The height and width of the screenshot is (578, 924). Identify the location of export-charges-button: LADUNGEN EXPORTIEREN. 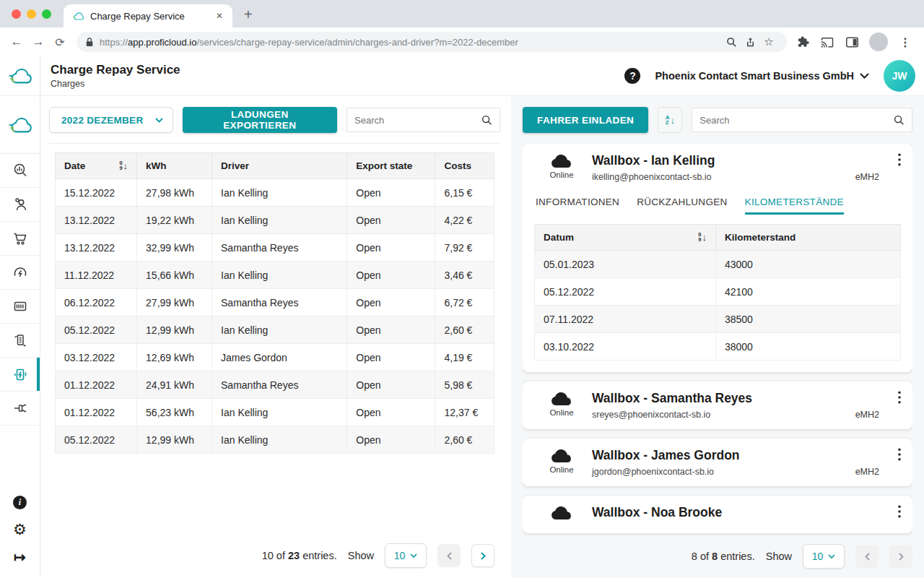
(260, 120).